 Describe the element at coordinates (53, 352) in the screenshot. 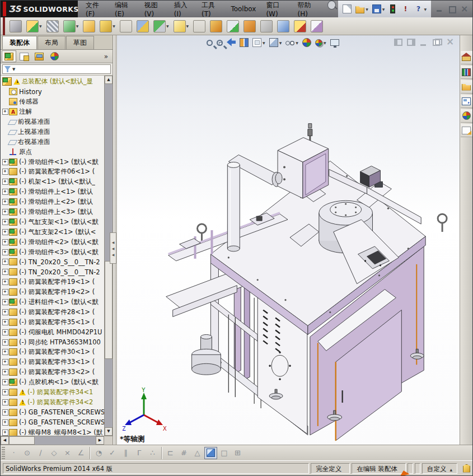

I see `tree-item: (-) 箭翼装配零件30<1> (` at that location.